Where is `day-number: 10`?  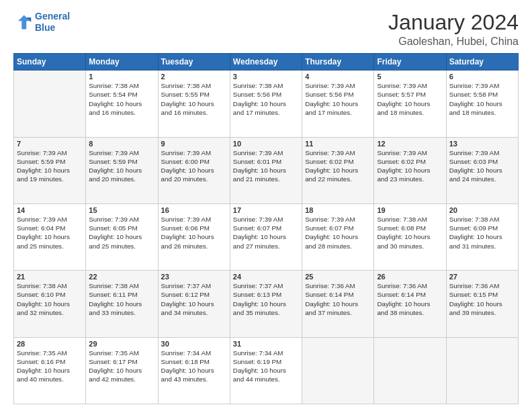
day-number: 10 is located at coordinates (266, 144).